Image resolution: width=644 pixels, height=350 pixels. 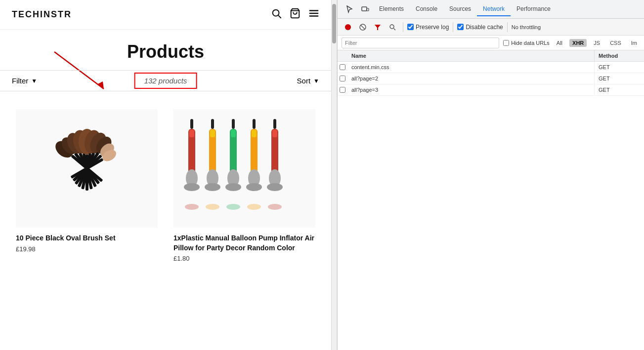 What do you see at coordinates (491, 67) in the screenshot?
I see `network-row: content.min.css GET` at bounding box center [491, 67].